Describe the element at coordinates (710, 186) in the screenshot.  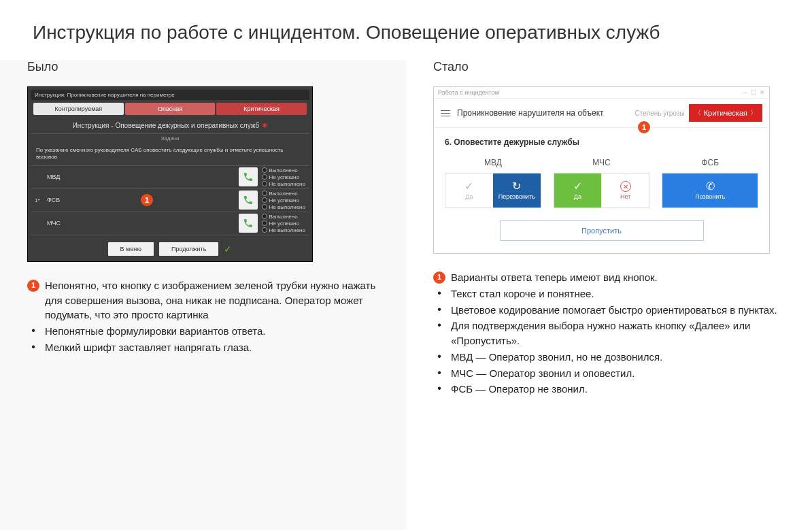
I see `phone-icon: ✆` at that location.